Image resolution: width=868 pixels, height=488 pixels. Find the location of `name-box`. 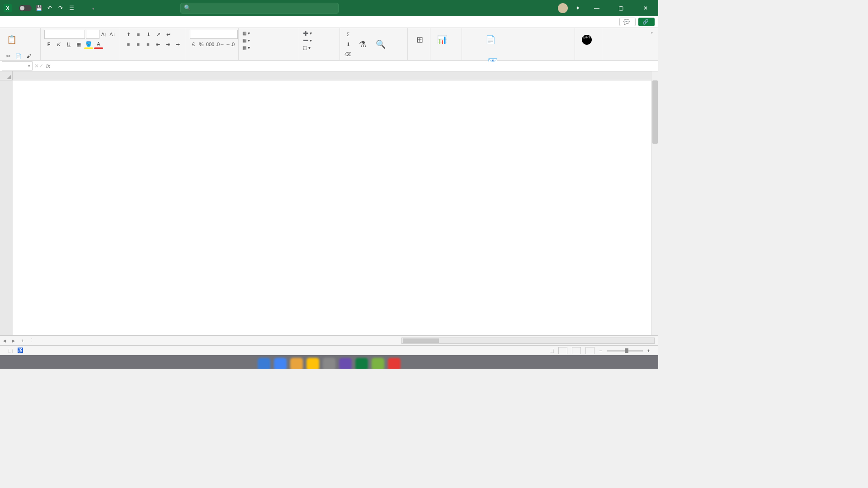

name-box is located at coordinates (17, 66).